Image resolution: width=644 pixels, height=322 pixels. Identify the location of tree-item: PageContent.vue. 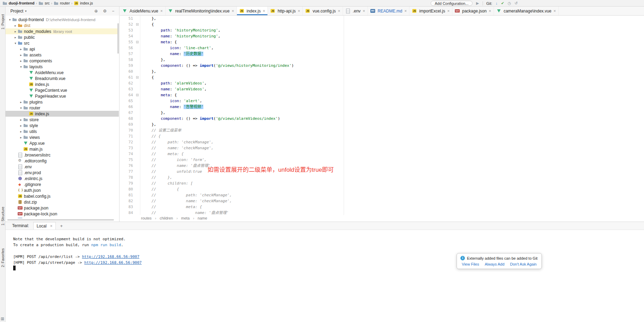
(62, 90).